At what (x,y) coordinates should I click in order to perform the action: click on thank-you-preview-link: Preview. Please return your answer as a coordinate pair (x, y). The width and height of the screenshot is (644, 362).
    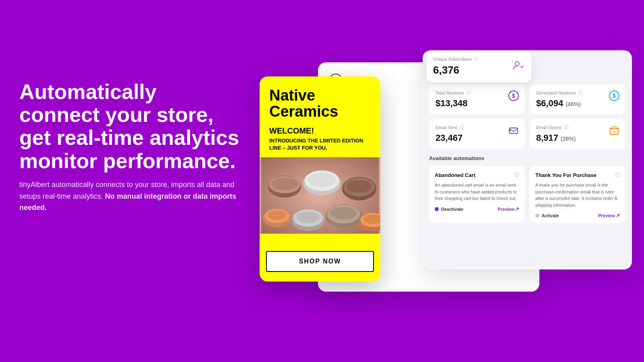
    Looking at the image, I should click on (609, 216).